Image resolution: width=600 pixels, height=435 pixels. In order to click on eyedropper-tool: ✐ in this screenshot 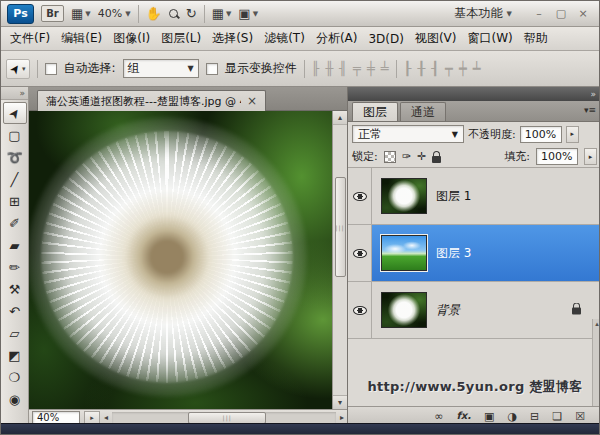, I will do `click(15, 223)`.